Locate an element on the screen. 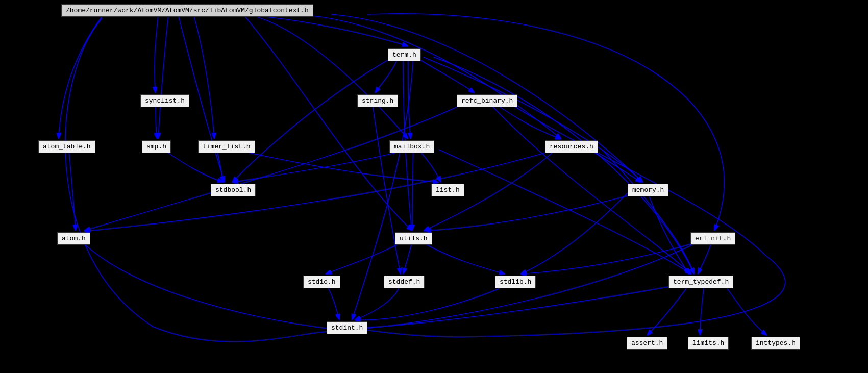  stdio-node: stdio.h is located at coordinates (321, 282).